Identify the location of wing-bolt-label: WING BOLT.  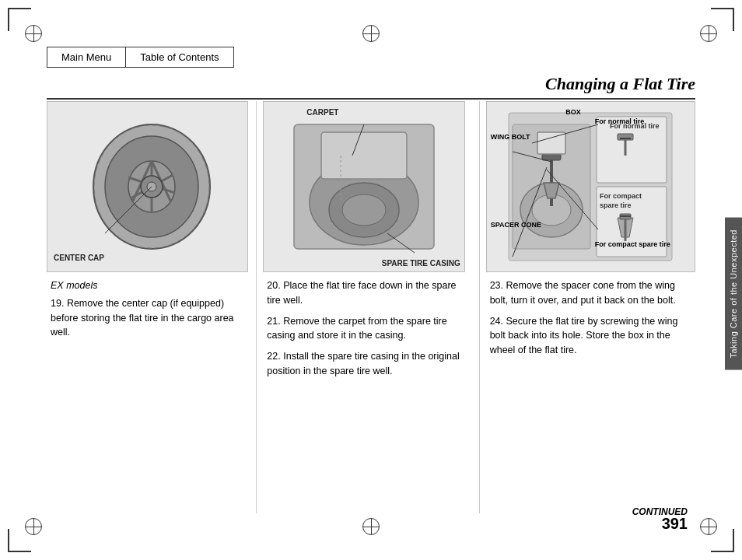
(510, 137).